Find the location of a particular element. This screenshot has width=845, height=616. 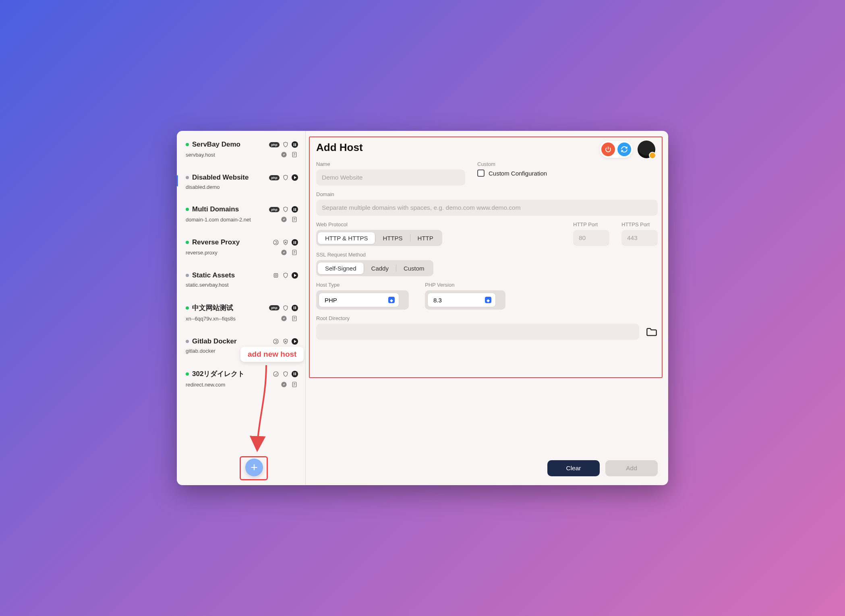

sidebar-host-item: 中文网站测试 php xn--6qq79v.xn--fiqs8s is located at coordinates (242, 312).